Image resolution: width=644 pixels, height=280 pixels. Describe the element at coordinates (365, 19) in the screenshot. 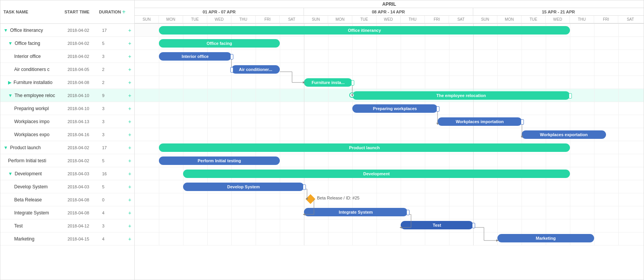

I see `day-tue2: TUE` at that location.